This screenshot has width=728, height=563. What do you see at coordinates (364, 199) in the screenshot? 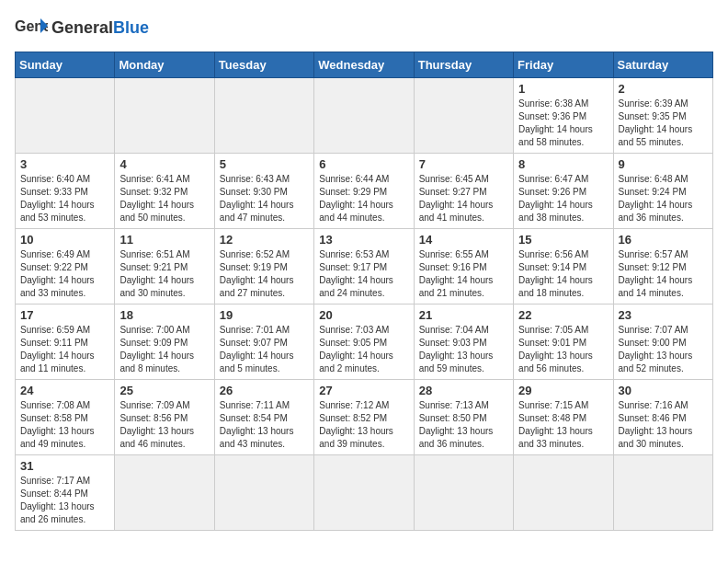
I see `day-info: Sunrise: 6:44 AM Sunset: 9:29 PM Dayligh…` at bounding box center [364, 199].